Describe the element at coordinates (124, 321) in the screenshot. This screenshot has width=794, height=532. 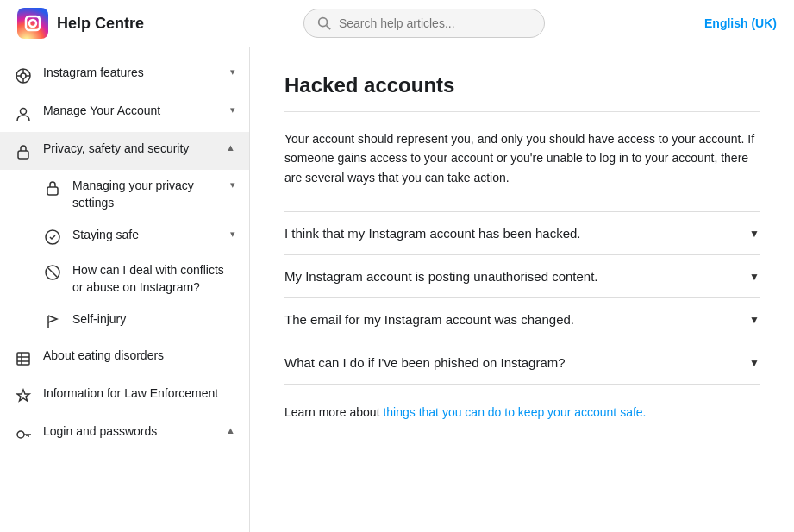
I see `sidebar-subitem-self-injury: Self-injury` at that location.